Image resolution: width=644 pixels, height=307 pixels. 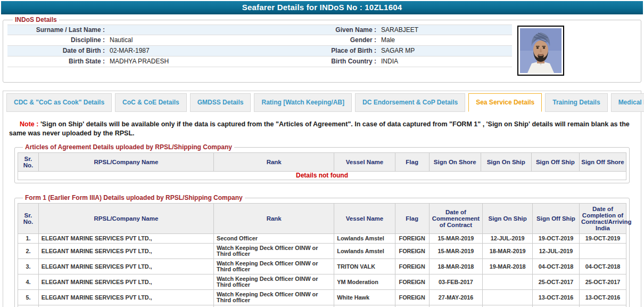 I want to click on tab-training-details: Training Details, so click(x=576, y=102).